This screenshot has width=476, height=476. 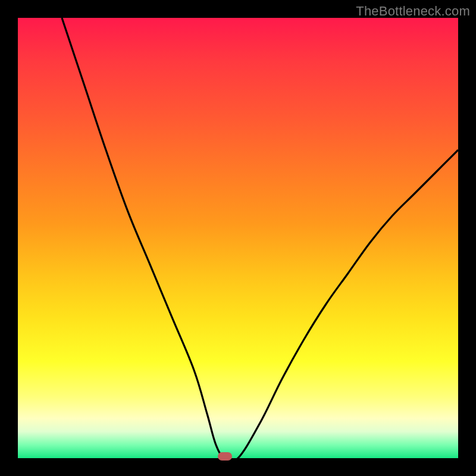 What do you see at coordinates (225, 456) in the screenshot?
I see `bottleneck-marker` at bounding box center [225, 456].